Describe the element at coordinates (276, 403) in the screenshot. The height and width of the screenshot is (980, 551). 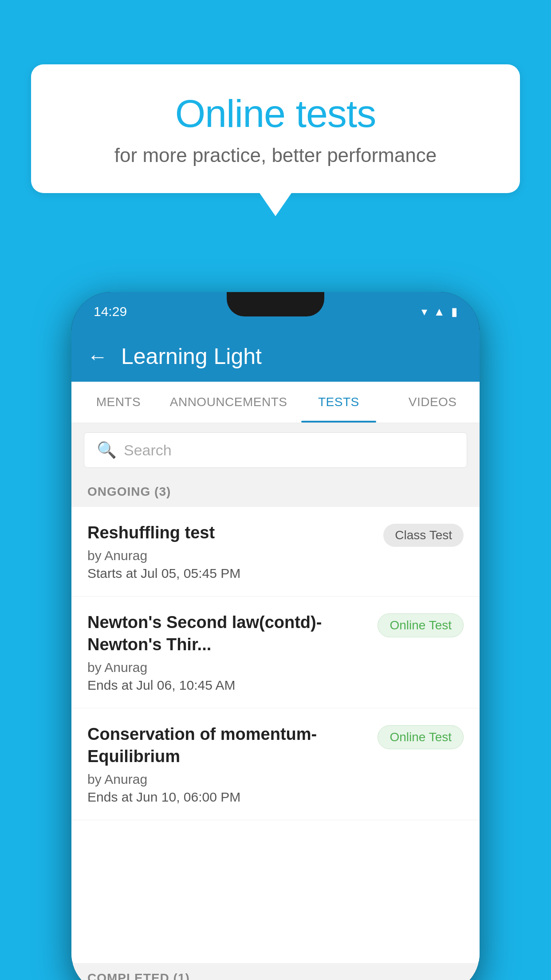
I see `tabs-bar: MENTS ANNOUNCEMENTS TESTS VIDEOS` at that location.